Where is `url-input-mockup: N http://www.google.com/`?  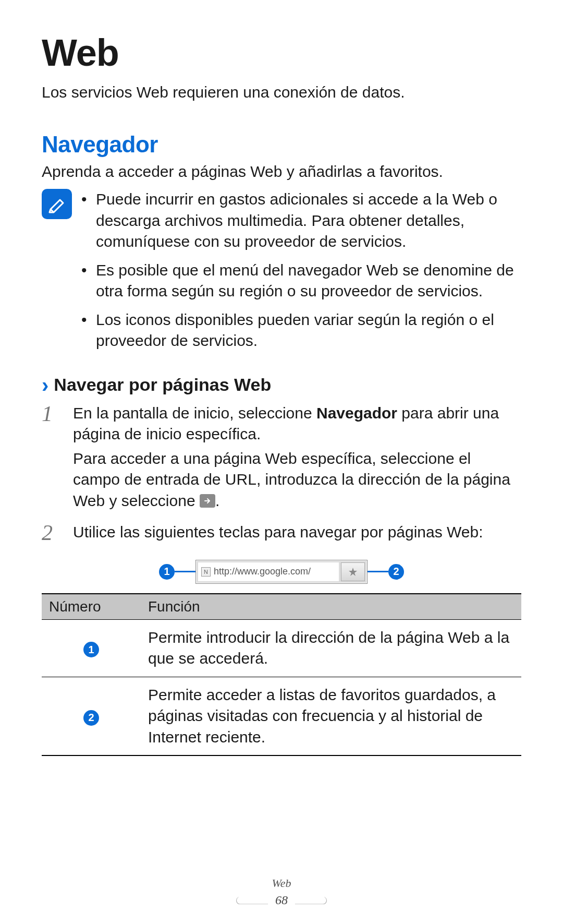
url-input-mockup: N http://www.google.com/ is located at coordinates (268, 572).